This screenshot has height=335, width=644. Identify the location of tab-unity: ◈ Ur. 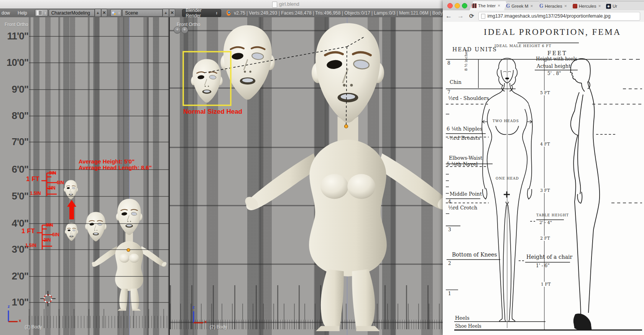
(624, 6).